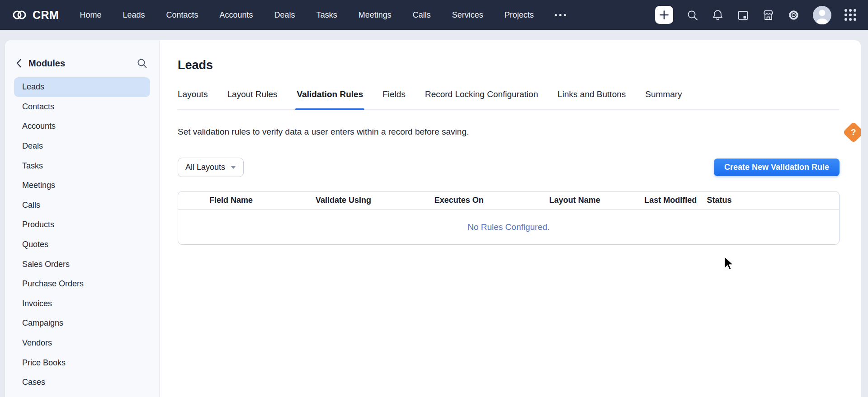  What do you see at coordinates (509, 227) in the screenshot?
I see `table-body: No Rules Configured.` at bounding box center [509, 227].